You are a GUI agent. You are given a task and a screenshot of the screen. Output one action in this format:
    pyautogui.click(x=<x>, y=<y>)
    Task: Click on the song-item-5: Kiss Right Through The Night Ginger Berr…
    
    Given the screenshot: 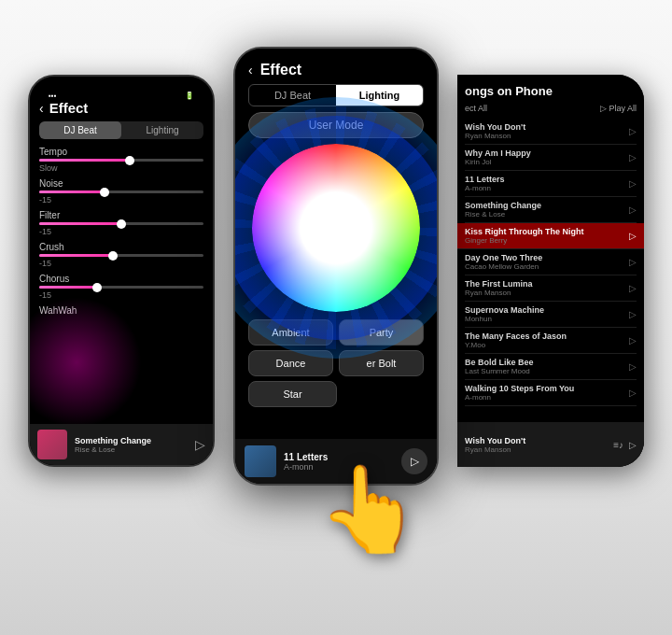 What is the action you would take?
    pyautogui.click(x=551, y=236)
    